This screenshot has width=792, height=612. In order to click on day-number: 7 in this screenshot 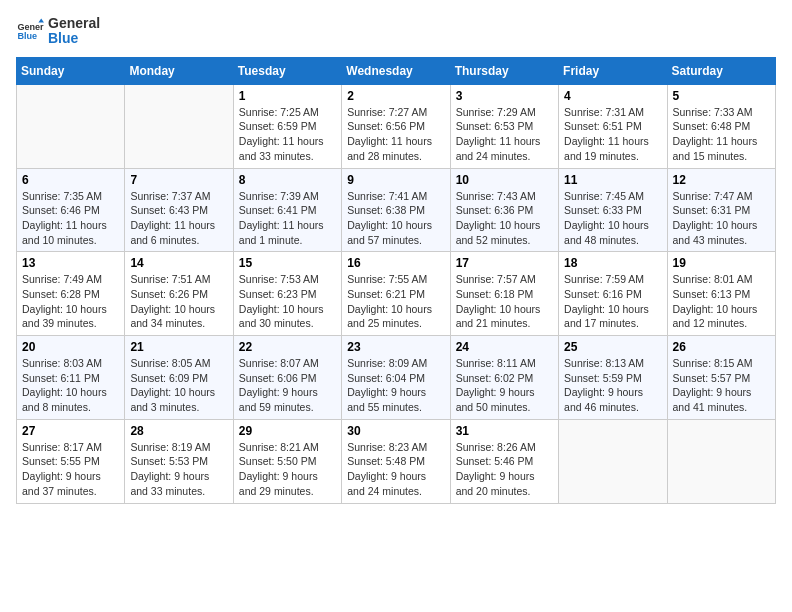, I will do `click(178, 180)`.